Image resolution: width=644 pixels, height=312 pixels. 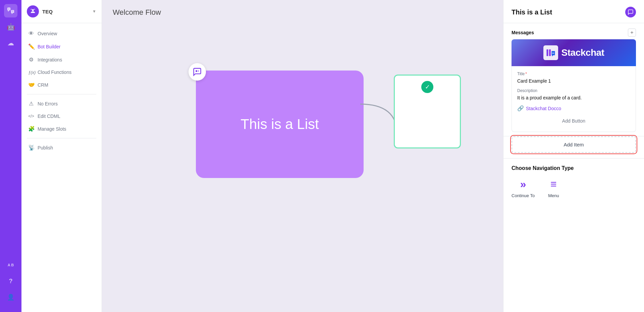 What do you see at coordinates (62, 46) in the screenshot?
I see `sidebar-item-bot-builder: ✏️ Bot Builder` at bounding box center [62, 46].